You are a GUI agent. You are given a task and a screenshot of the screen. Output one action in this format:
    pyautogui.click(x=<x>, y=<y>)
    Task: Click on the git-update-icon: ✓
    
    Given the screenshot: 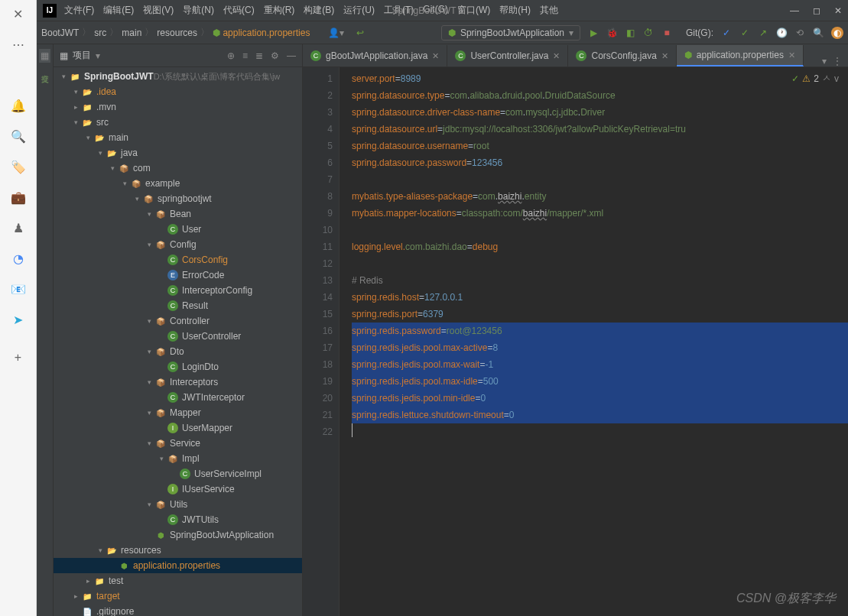 What is the action you would take?
    pyautogui.click(x=726, y=33)
    